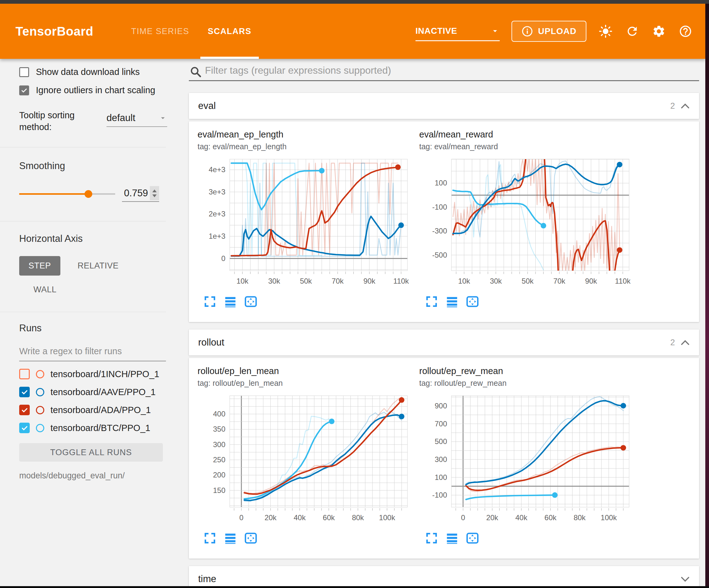 The height and width of the screenshot is (588, 709). I want to click on svg-text: 90k, so click(370, 281).